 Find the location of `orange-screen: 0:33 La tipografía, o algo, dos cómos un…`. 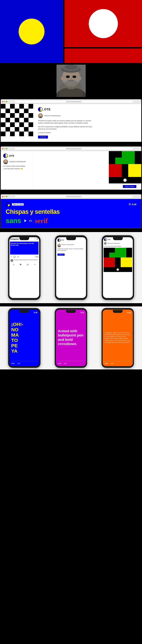

orange-screen: 0:33 La tipografía, o algo, dos cómos un… is located at coordinates (118, 338).